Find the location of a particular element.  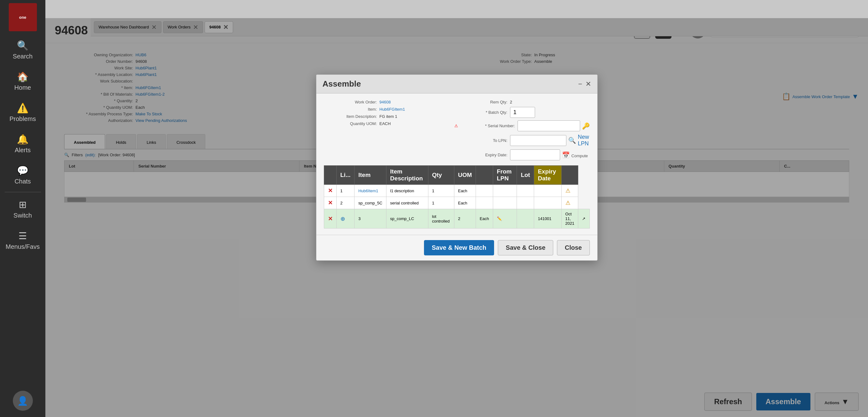

serial-warn-icon: ⚠ is located at coordinates (456, 126).